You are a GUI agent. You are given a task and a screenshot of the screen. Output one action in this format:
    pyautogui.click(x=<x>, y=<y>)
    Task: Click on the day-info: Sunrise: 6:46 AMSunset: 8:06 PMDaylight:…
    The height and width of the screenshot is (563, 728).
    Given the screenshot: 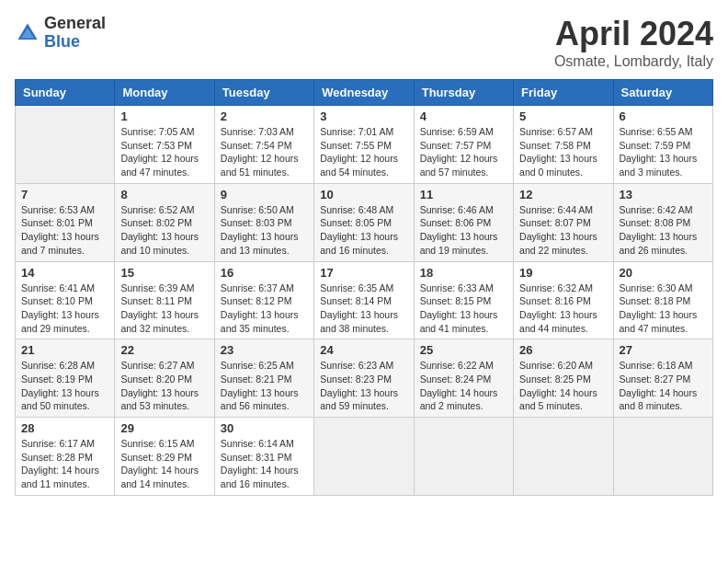 What is the action you would take?
    pyautogui.click(x=463, y=230)
    